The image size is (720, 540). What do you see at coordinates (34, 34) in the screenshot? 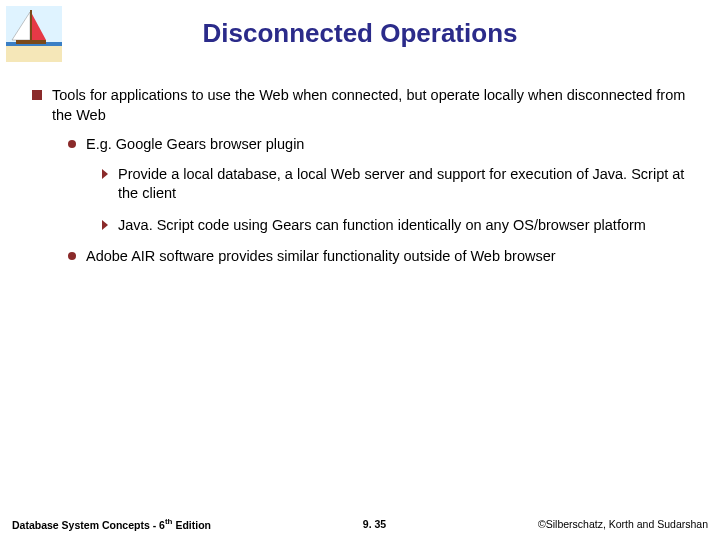
I see `sailboat-logo` at bounding box center [34, 34].